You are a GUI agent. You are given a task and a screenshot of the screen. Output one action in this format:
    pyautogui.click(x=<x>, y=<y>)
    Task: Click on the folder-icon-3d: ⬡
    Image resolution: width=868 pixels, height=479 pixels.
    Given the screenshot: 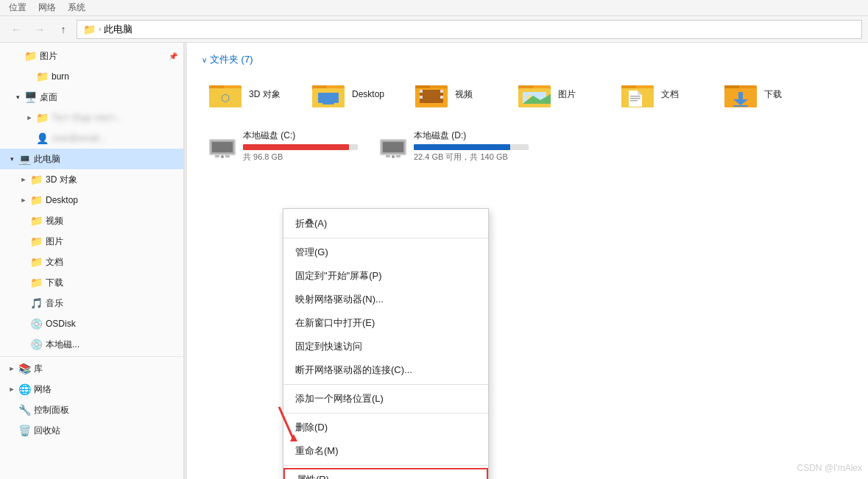 What is the action you would take?
    pyautogui.click(x=225, y=94)
    